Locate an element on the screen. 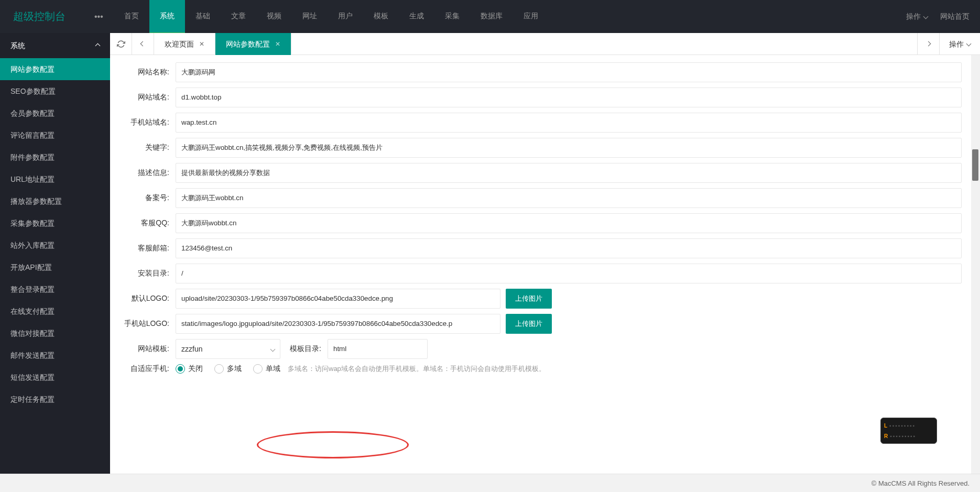  footer: © MacCMS All Rights Reserved. is located at coordinates (490, 483).